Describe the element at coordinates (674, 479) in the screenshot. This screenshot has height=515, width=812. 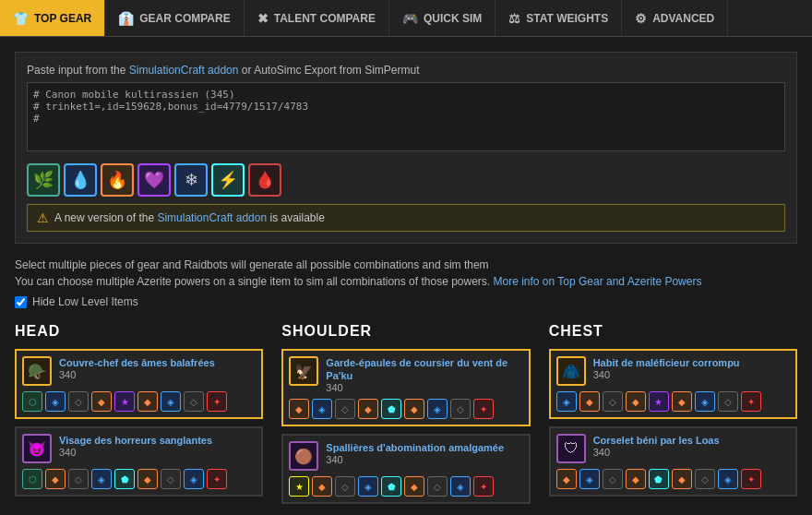
I see `item-chest-2-icons: ◆ ◈ ◇ ◆ ⬟ ◆ ◇ ◈ ✦` at that location.